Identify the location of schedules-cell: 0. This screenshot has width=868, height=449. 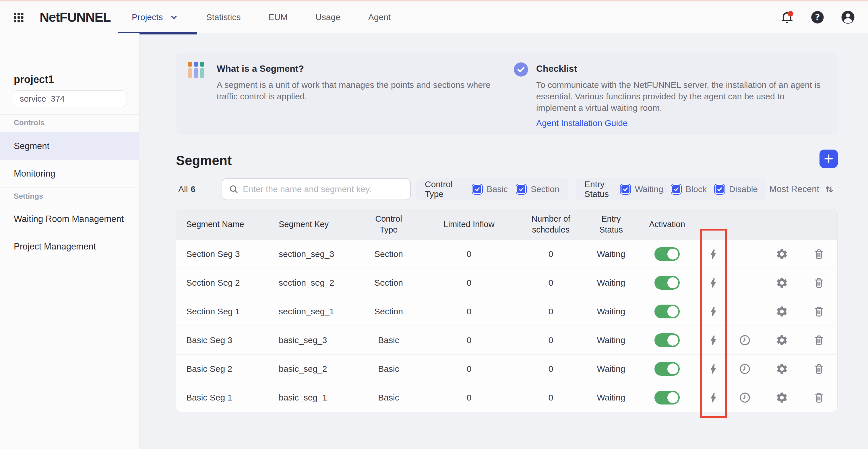
(551, 340).